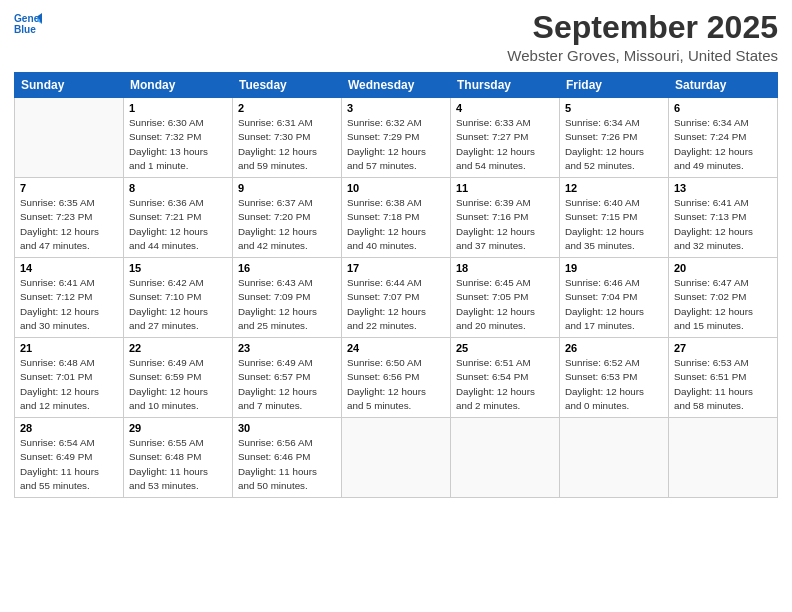  I want to click on col-thursday: Thursday, so click(506, 86).